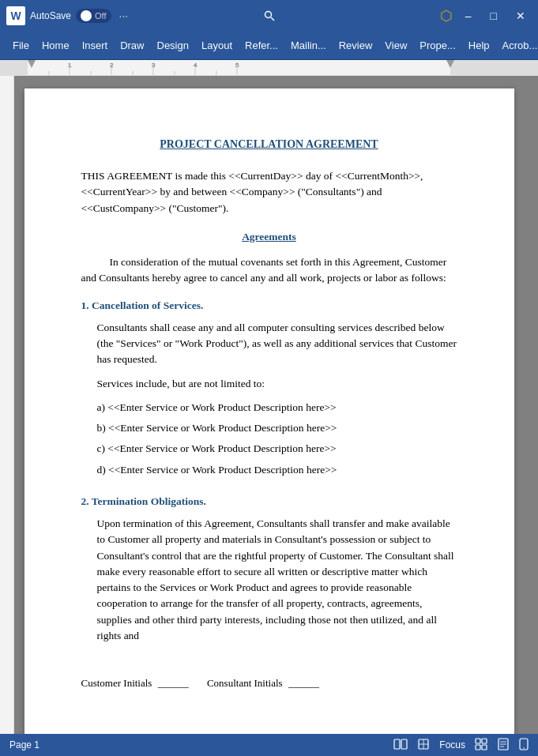 Image resolution: width=538 pixels, height=756 pixels. I want to click on toggle-knob, so click(86, 16).